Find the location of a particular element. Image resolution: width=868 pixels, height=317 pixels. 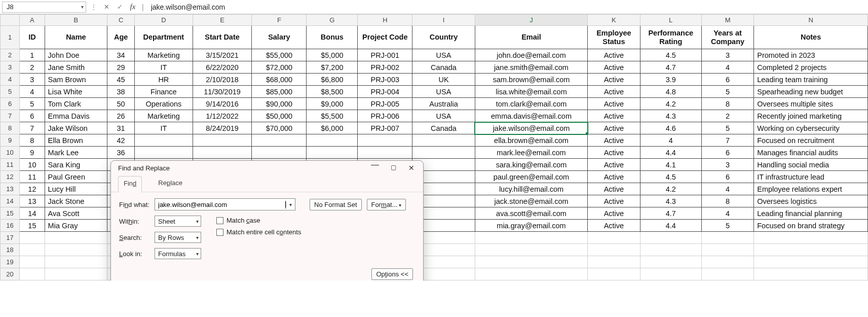

column-header: N is located at coordinates (811, 20).